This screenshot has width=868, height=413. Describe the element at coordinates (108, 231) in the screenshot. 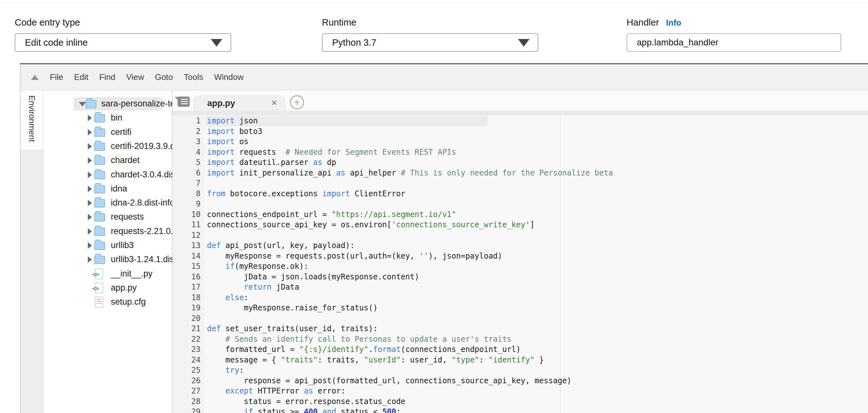

I see `tree-row-requests-2-21-0-dist-info: requests-2.21.0.dist-info` at that location.